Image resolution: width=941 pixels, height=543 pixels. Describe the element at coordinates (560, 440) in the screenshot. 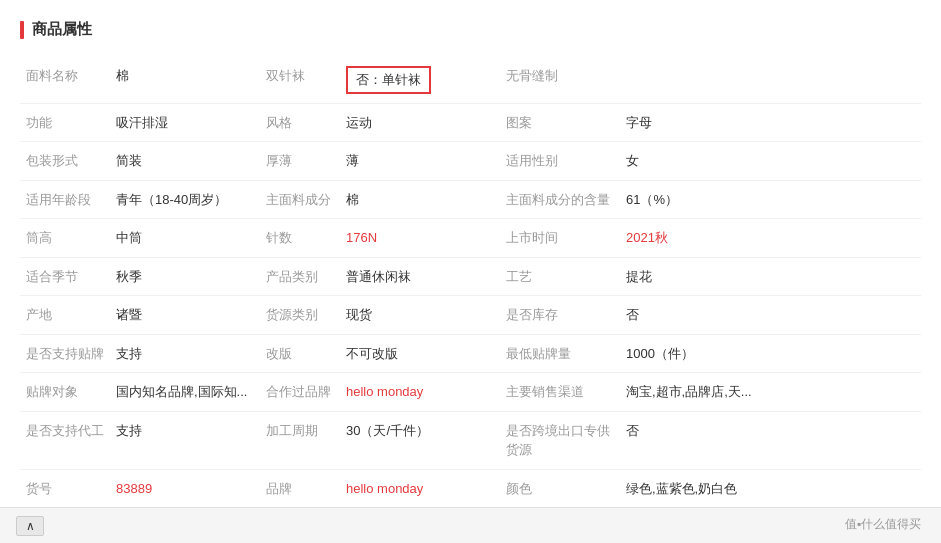

I see `attr-label-3: 是否跨境出口专供货源` at that location.